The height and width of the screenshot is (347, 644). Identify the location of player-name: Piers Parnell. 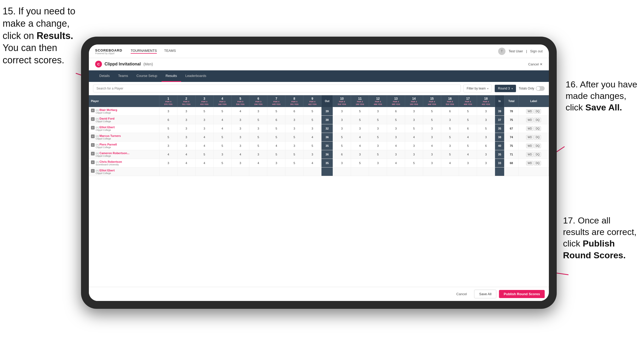
(108, 144).